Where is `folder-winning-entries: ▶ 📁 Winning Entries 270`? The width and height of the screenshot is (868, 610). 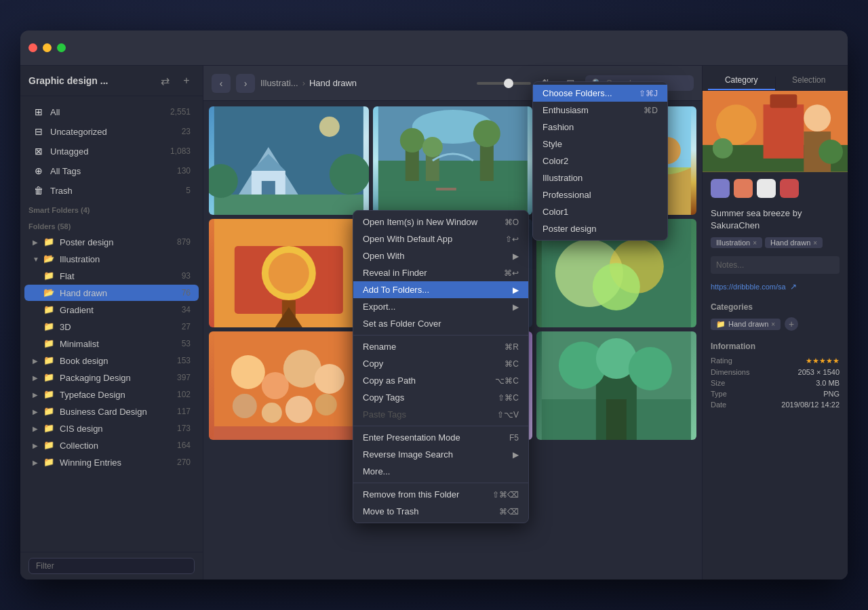
folder-winning-entries: ▶ 📁 Winning Entries 270 is located at coordinates (111, 462).